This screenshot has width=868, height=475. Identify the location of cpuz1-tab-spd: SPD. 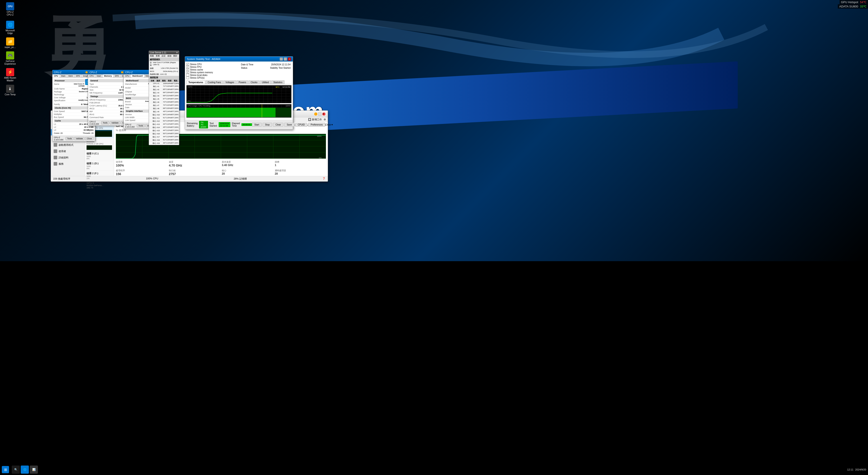
(78, 76).